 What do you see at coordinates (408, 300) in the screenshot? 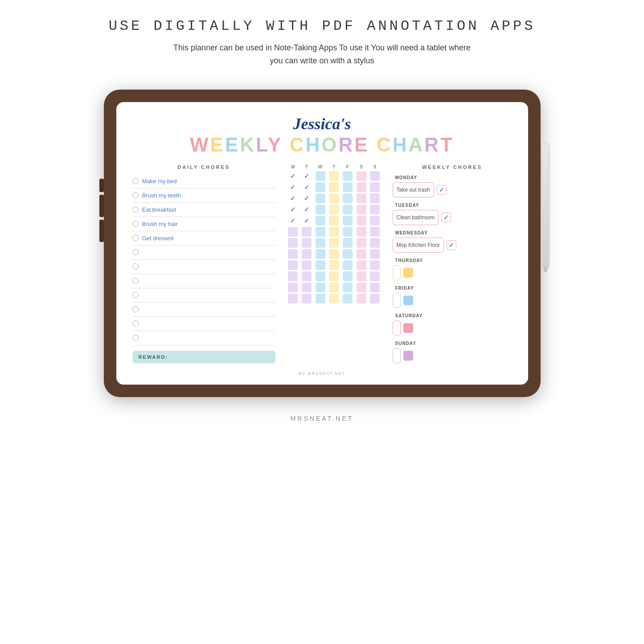
I see `weekly-check-friday` at bounding box center [408, 300].